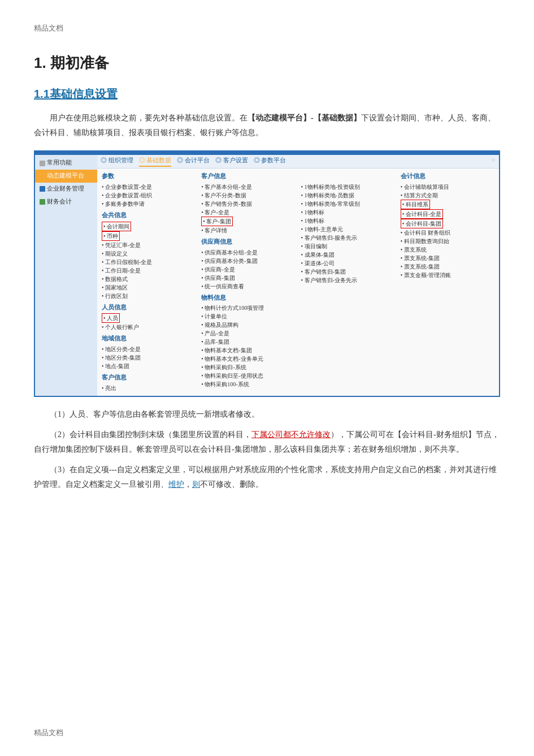  I want to click on accounting-subject-group-item: 会计科目-集团, so click(422, 224).